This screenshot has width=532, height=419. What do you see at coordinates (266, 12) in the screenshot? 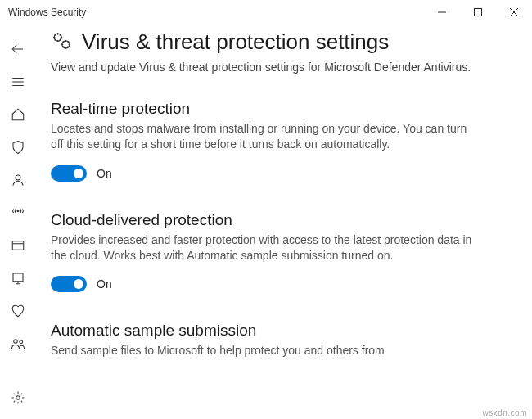
I see `titlebar: Windows Security` at bounding box center [266, 12].